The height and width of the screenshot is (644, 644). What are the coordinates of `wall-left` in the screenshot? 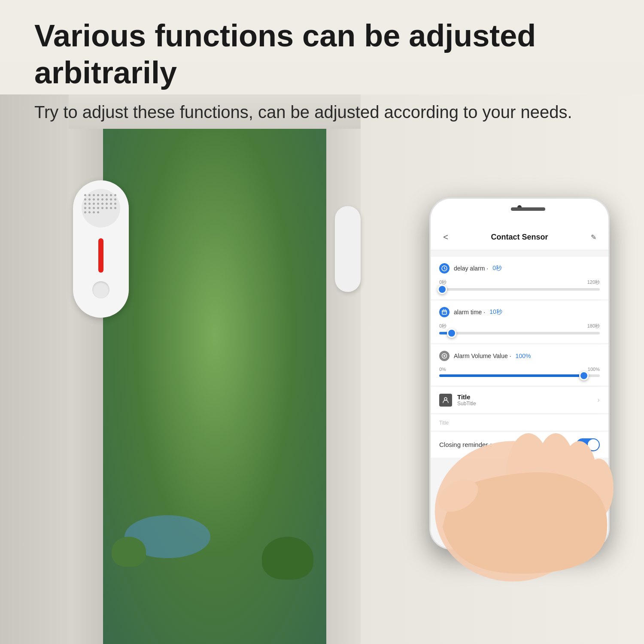 It's located at (34, 369).